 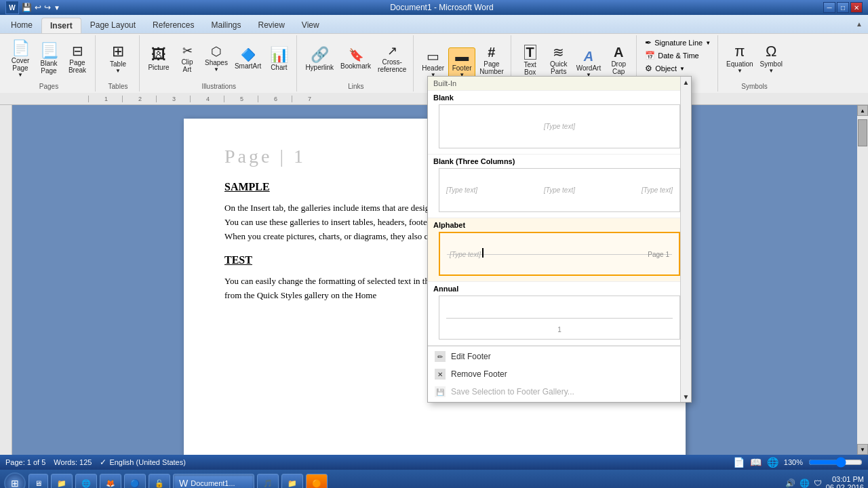 What do you see at coordinates (279, 60) in the screenshot?
I see `chart-btn: 📊 Chart` at bounding box center [279, 60].